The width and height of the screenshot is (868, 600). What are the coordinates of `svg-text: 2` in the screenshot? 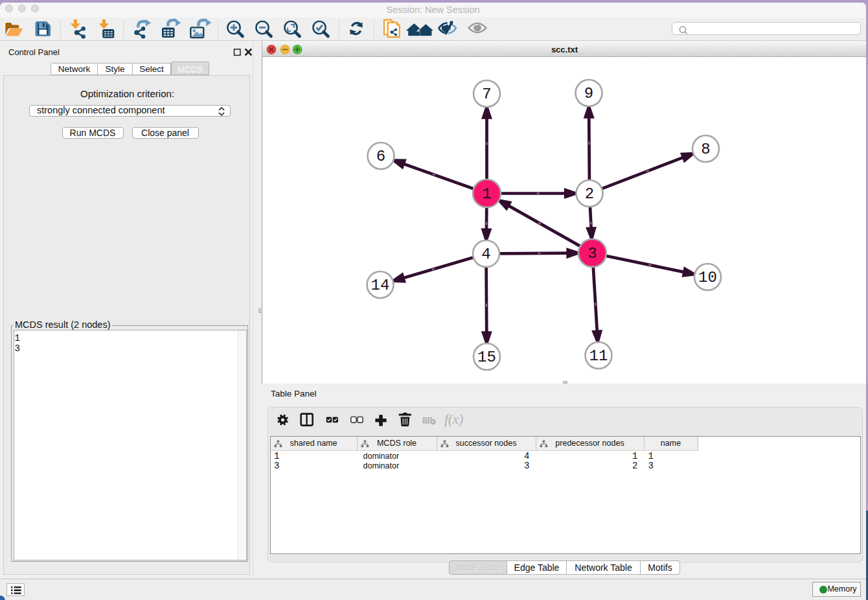 It's located at (589, 194).